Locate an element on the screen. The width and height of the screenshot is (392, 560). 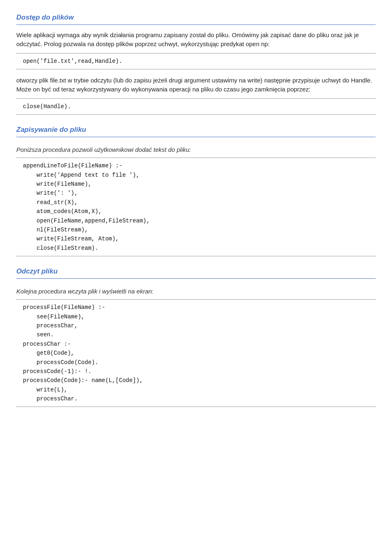
paragraph-intro-dostep: Wiele aplikacji wymaga aby wynik działan… is located at coordinates (196, 40).